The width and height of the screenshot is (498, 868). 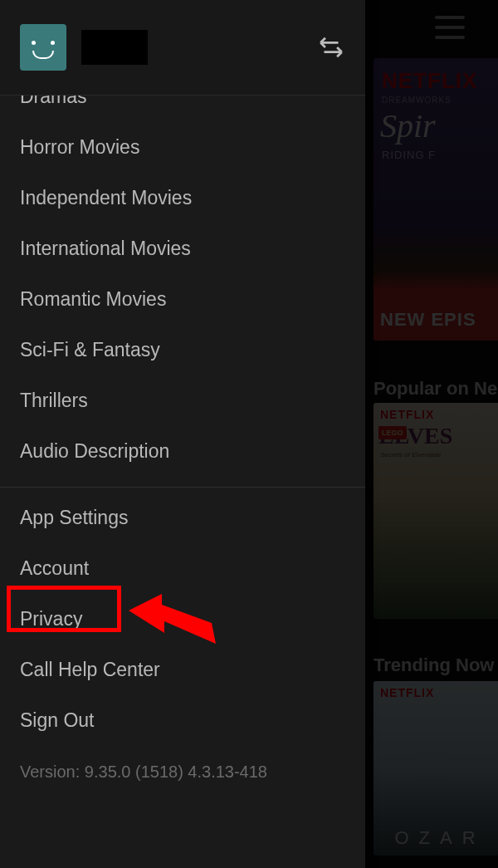 I want to click on account: Account, so click(x=183, y=568).